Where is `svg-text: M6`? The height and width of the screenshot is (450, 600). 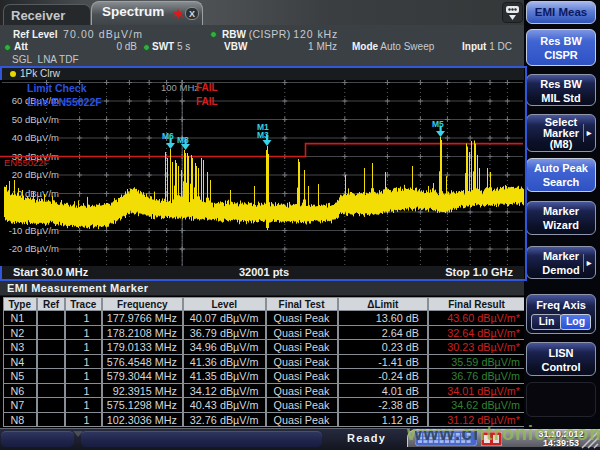
svg-text: M6 is located at coordinates (168, 136).